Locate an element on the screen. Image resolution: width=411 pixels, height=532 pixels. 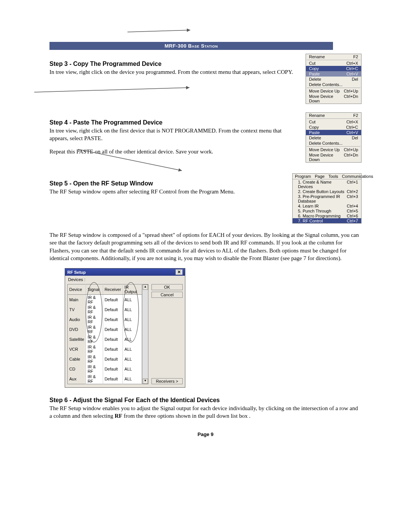
step5-body2: The RF Setup window is composed of a "sp… is located at coordinates (206, 247).